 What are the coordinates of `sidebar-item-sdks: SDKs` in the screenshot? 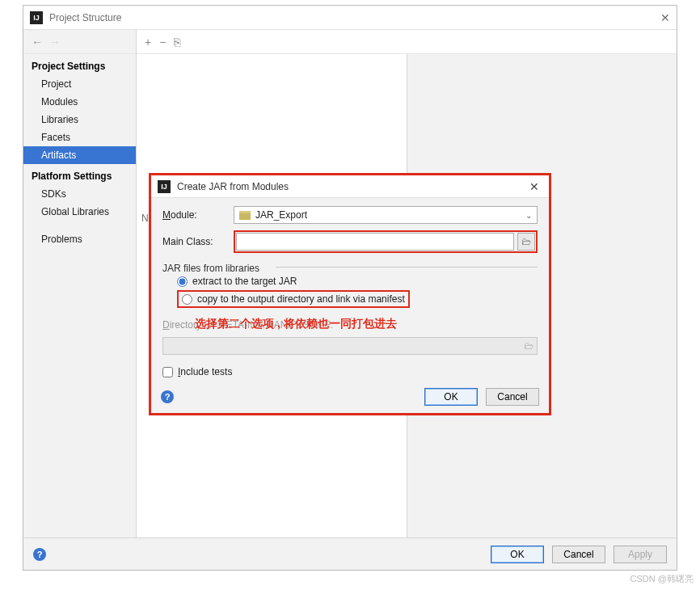 It's located at (79, 194).